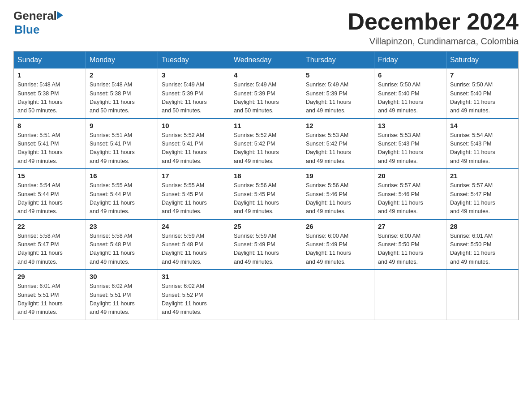 This screenshot has width=532, height=411. What do you see at coordinates (266, 244) in the screenshot?
I see `calendar-cell: 25Sunrise: 5:59 AMSunset: 5:49 PMDayligh…` at bounding box center [266, 244].